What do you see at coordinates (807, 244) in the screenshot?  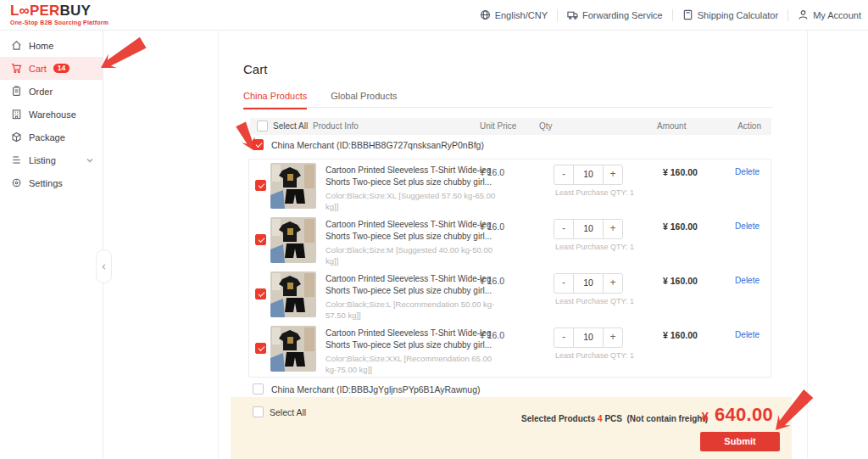 I see `content-right-border` at bounding box center [807, 244].